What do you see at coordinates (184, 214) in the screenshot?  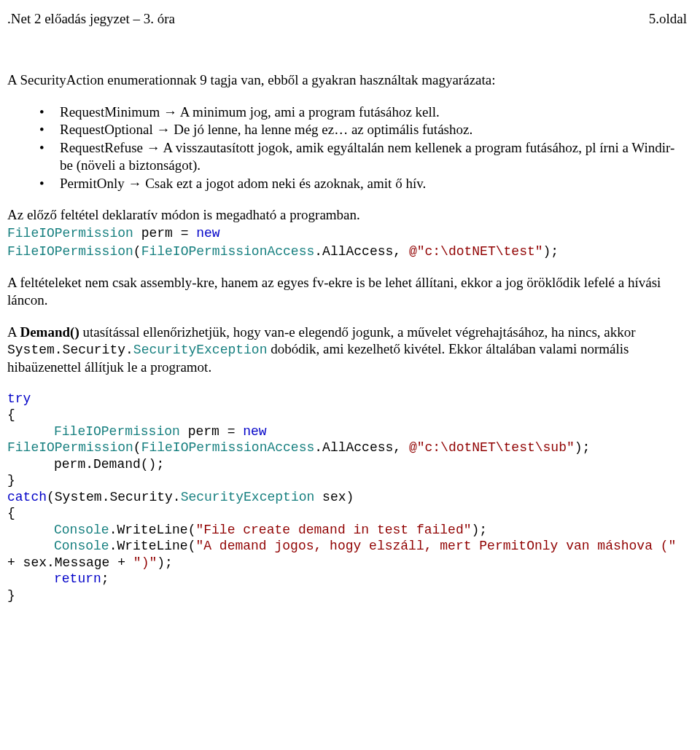 I see `declarative-text: Az előző feltétel deklaratív módon is me…` at bounding box center [184, 214].